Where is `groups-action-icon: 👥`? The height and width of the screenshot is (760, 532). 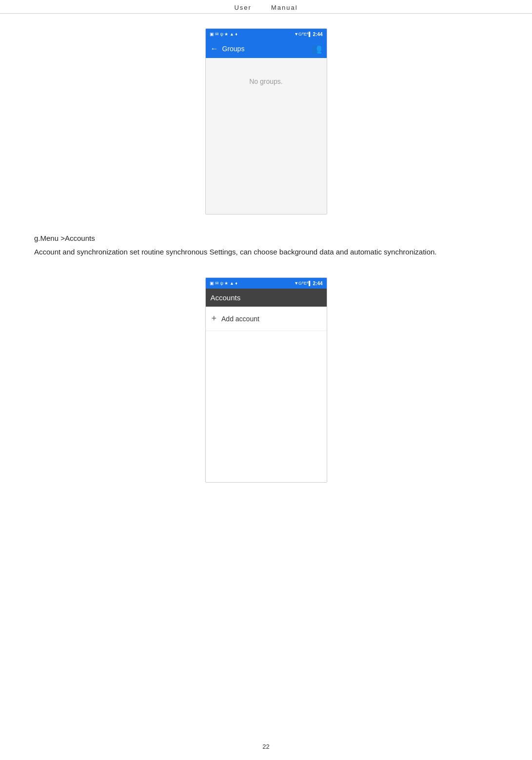 groups-action-icon: 👥 is located at coordinates (316, 49).